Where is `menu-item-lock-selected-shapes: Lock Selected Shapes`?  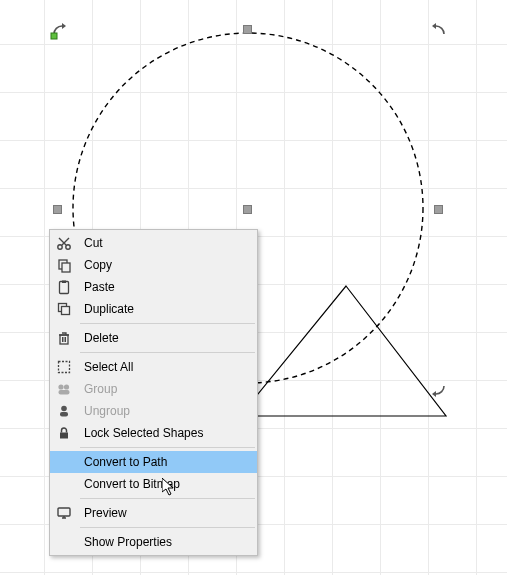 menu-item-lock-selected-shapes: Lock Selected Shapes is located at coordinates (154, 433).